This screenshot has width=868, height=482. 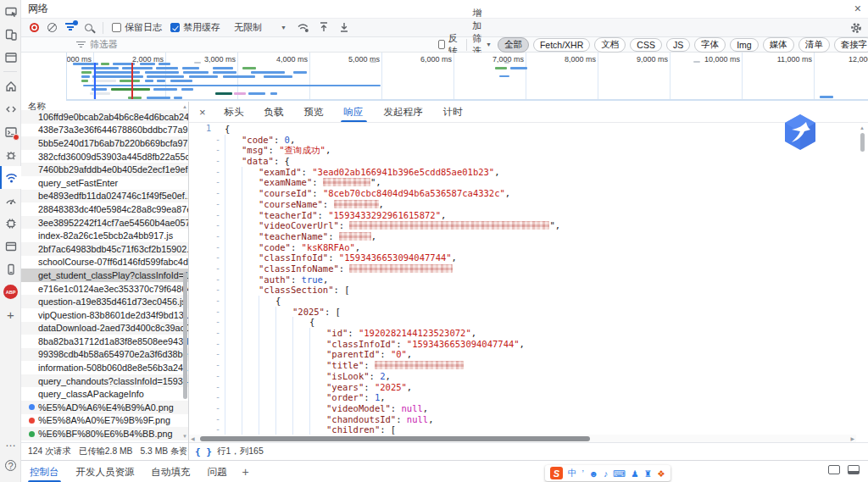 I want to click on filter-chip: 清单, so click(x=814, y=45).